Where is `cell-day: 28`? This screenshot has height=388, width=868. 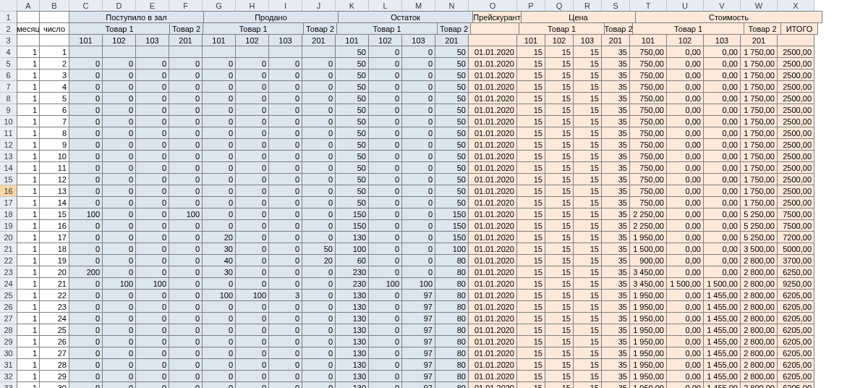 cell-day: 28 is located at coordinates (54, 365).